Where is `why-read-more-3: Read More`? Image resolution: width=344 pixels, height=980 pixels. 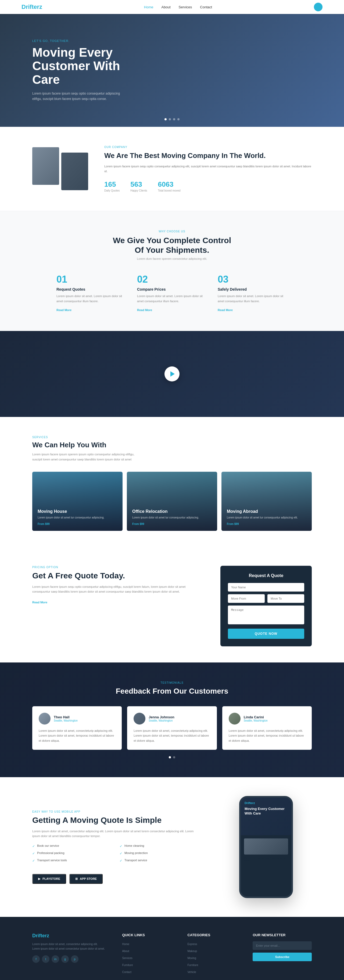
why-read-more-3: Read More is located at coordinates (225, 310).